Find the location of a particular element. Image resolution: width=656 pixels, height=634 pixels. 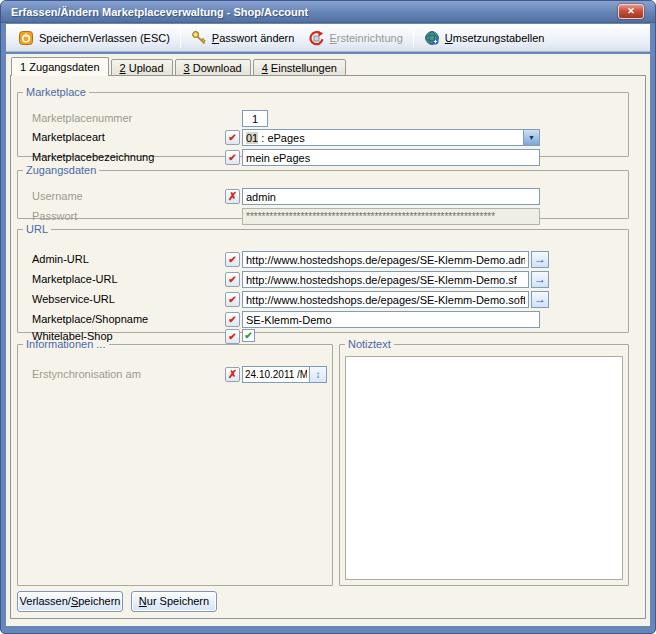

change-password-label: Passwort ändern is located at coordinates (254, 38).